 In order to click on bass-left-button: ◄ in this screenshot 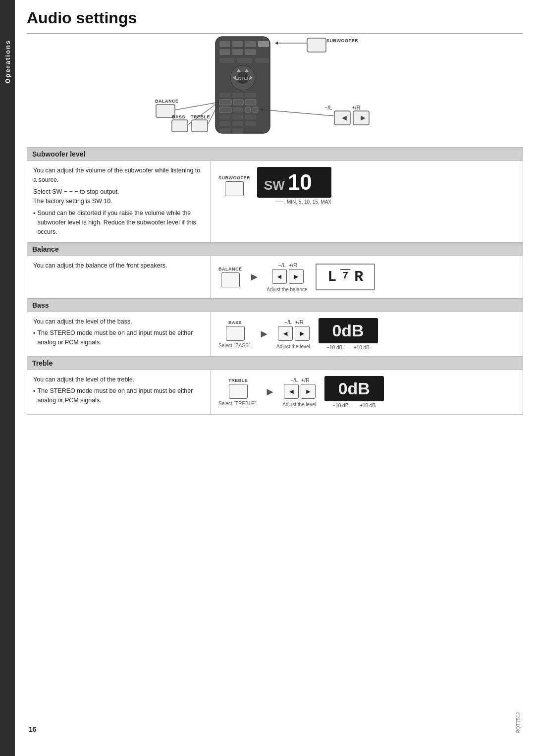, I will do `click(285, 333)`.